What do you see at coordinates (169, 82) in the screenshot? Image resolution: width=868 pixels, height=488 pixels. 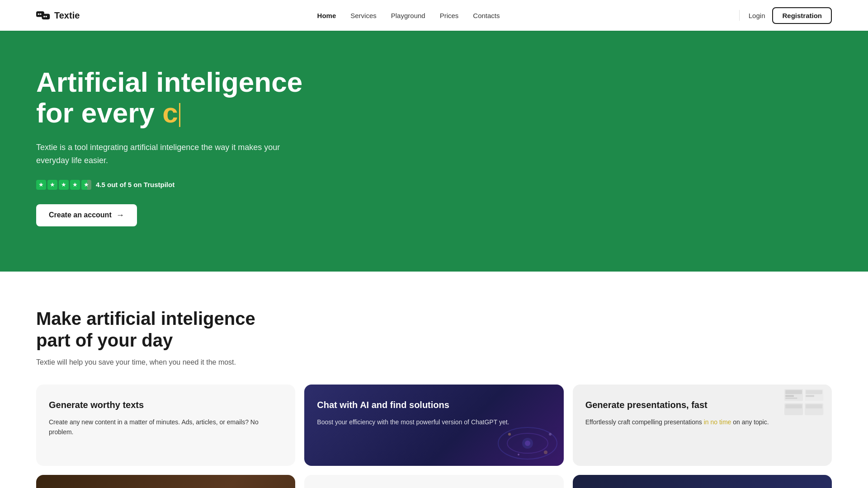 I see `hero-title-line1: Artificial inteligence` at bounding box center [169, 82].